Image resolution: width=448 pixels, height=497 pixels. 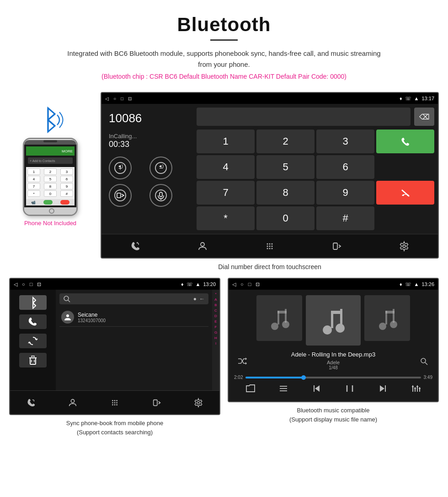 I want to click on phone-key-2: 2, so click(x=50, y=172).